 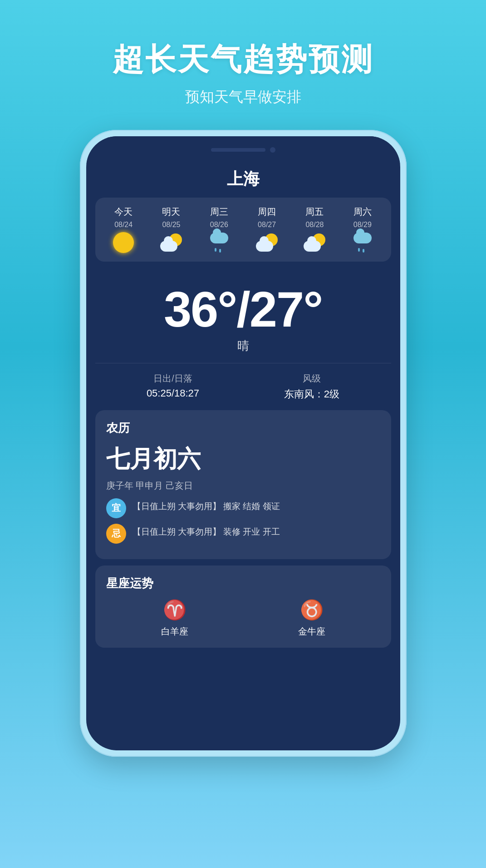 I want to click on sunrise-label: 日出/日落, so click(x=173, y=379).